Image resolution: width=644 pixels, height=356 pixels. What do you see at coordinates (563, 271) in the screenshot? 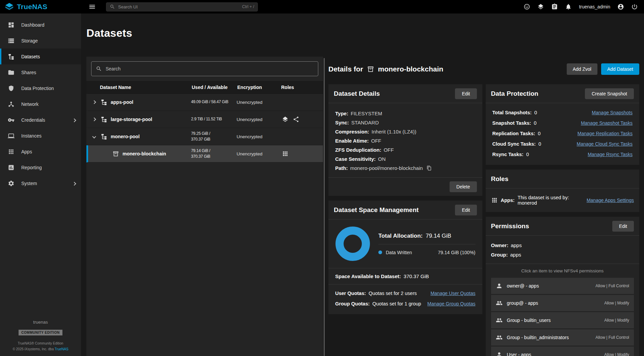
I see `permissions-hint: Click an item to view NFSv4 permissions` at bounding box center [563, 271].